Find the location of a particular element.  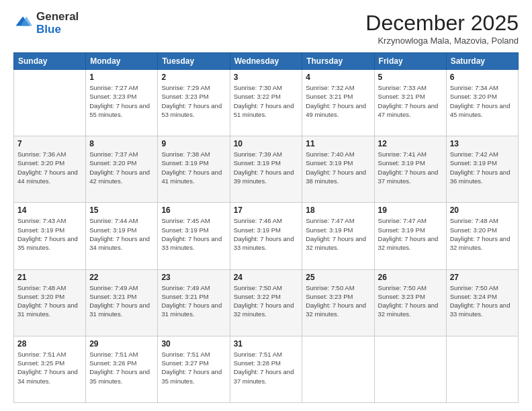

day-info: Sunrise: 7:32 AM Sunset: 3:21 PM Dayligh… is located at coordinates (338, 101).